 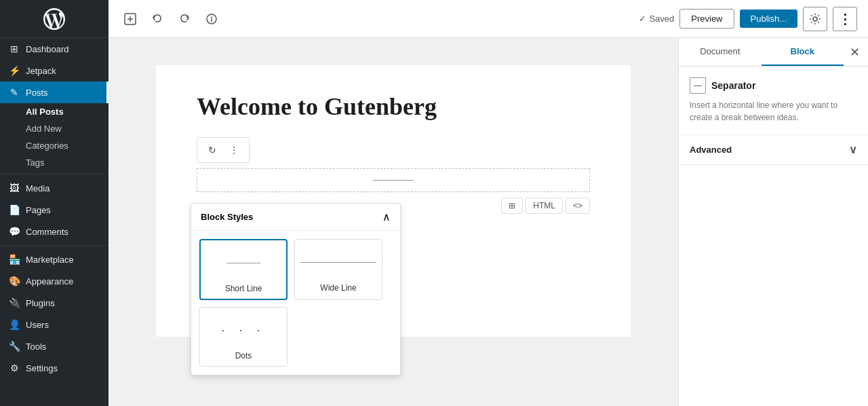 I want to click on sidebar-sub-all-posts: All Posts, so click(x=54, y=111).